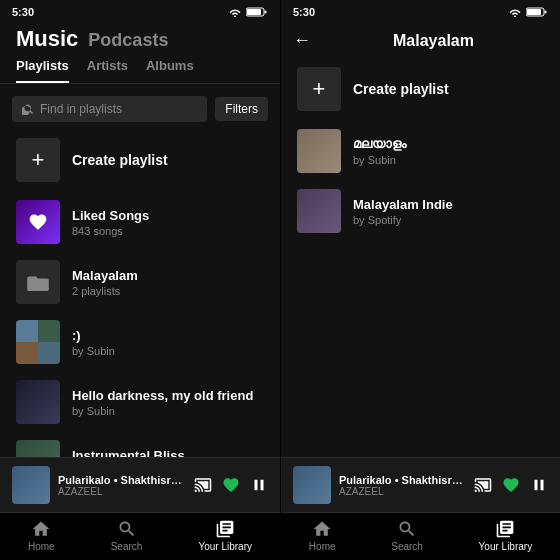 This screenshot has height=560, width=560. I want to click on filters-button: Filters, so click(242, 109).